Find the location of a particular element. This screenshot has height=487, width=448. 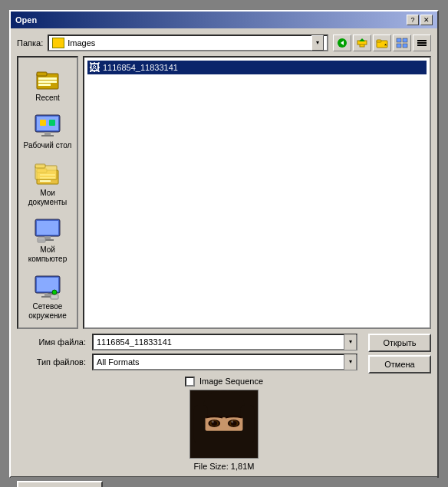

close-button: ✕ is located at coordinates (427, 20).